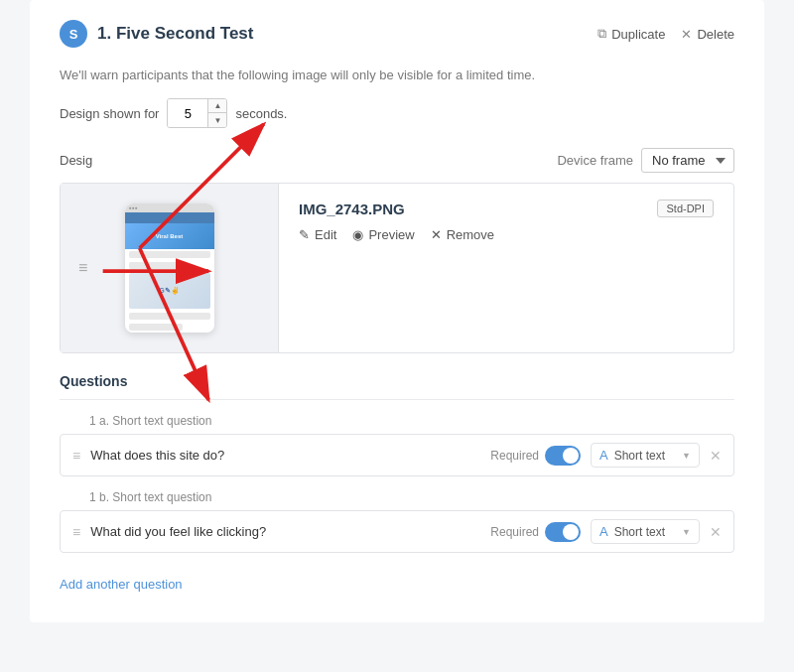 The image size is (794, 672). What do you see at coordinates (645, 532) in the screenshot?
I see `type-select-1b: A Short text ▼` at bounding box center [645, 532].